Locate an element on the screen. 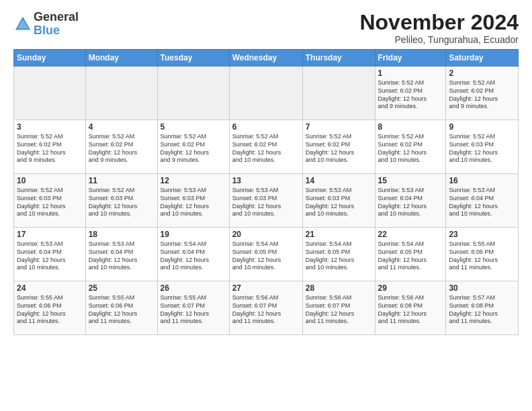 Image resolution: width=532 pixels, height=411 pixels. day-number: 2 is located at coordinates (482, 73).